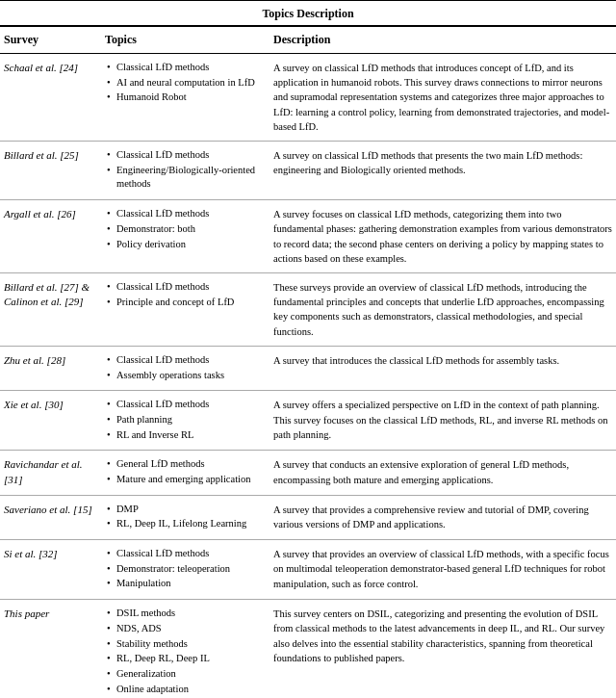 The width and height of the screenshot is (616, 698). What do you see at coordinates (50, 295) in the screenshot?
I see `survey-cell: Billard et al. [27] & Calinon et al. [29…` at bounding box center [50, 295].